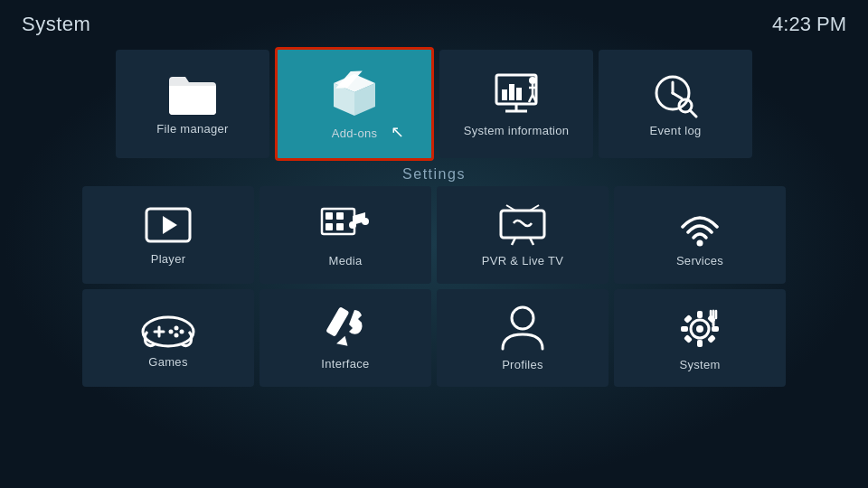 This screenshot has height=488, width=868. What do you see at coordinates (193, 95) in the screenshot?
I see `folder-icon` at bounding box center [193, 95].